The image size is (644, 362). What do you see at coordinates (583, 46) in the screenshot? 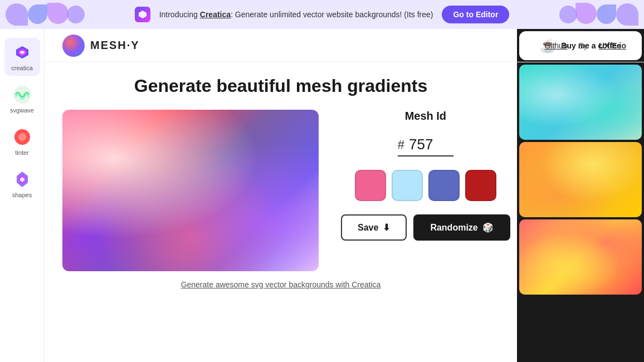
I see `by-text: By` at bounding box center [583, 46].